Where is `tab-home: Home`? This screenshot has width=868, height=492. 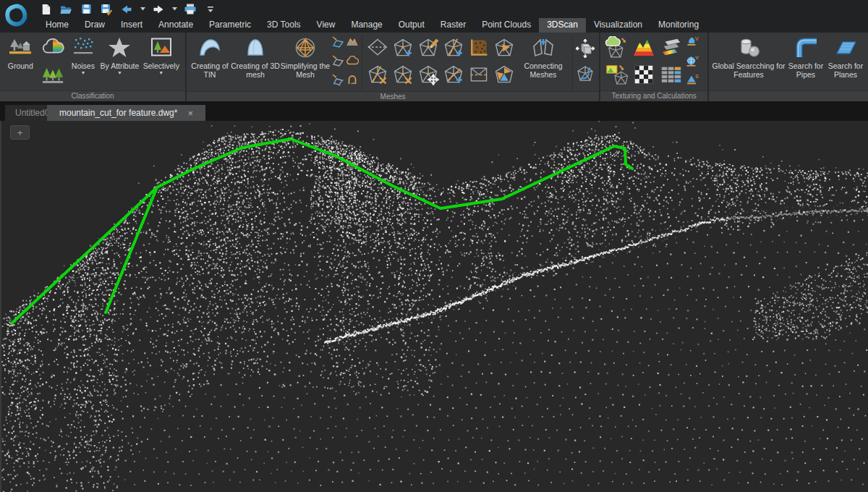
tab-home: Home is located at coordinates (57, 25).